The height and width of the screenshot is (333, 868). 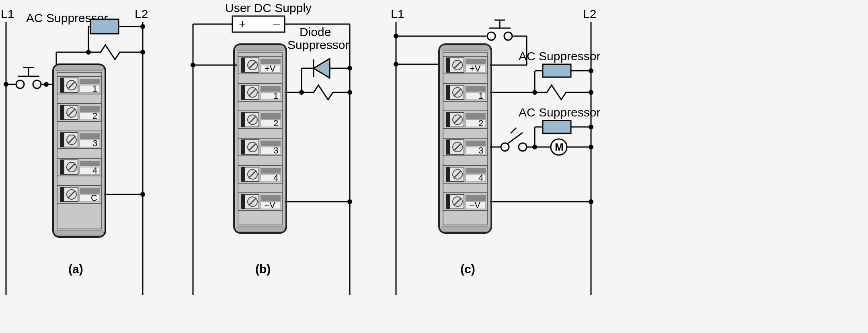 I want to click on diode-label2: Suppressor, so click(x=318, y=45).